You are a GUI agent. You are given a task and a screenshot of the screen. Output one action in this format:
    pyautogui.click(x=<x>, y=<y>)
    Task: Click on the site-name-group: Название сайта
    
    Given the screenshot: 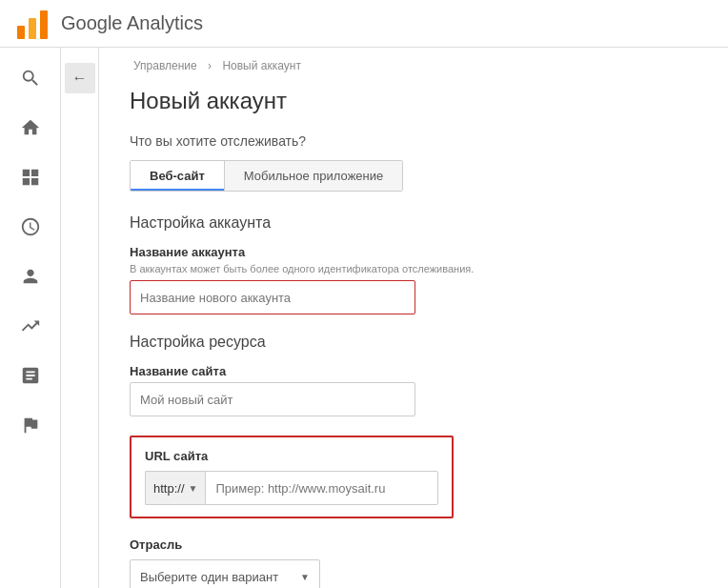 What is the action you would take?
    pyautogui.click(x=414, y=391)
    